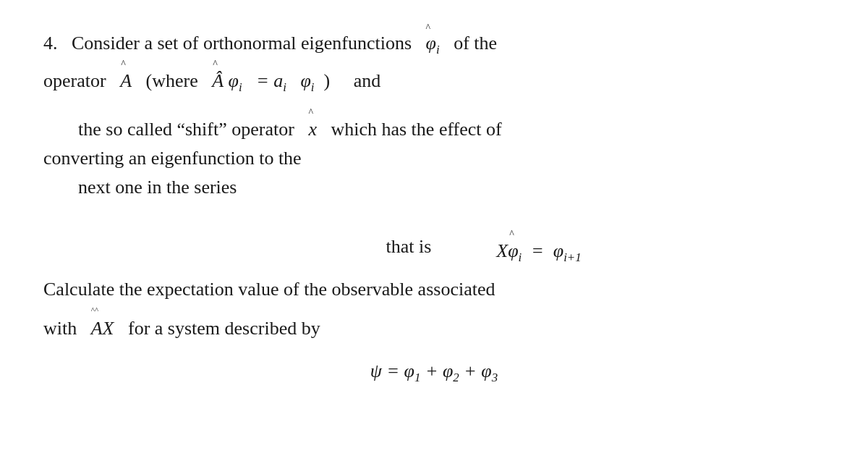 This screenshot has height=456, width=868. What do you see at coordinates (434, 44) in the screenshot?
I see `line-1: 4. Consider a set of orthonormal eigenfu…` at bounding box center [434, 44].